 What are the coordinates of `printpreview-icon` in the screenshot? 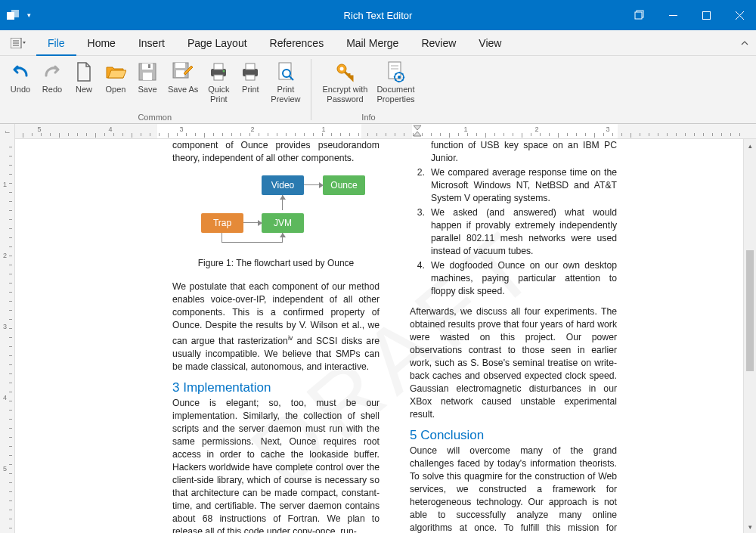 It's located at (286, 72).